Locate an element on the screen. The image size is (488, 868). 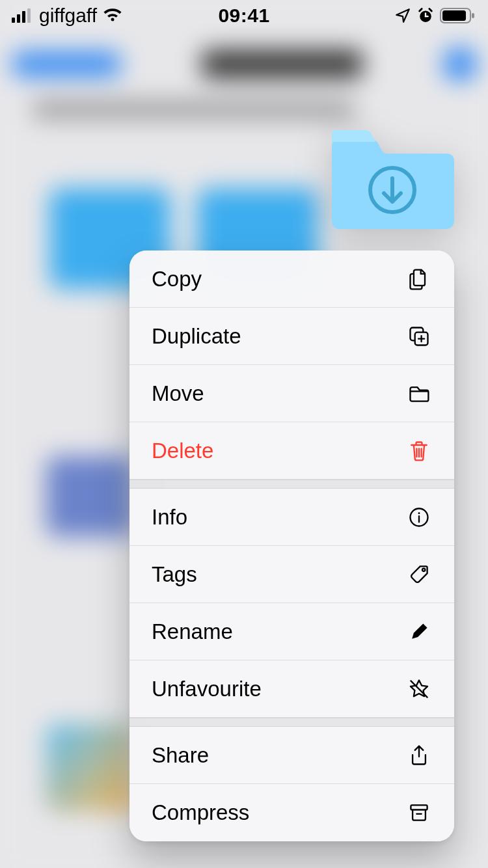
copy-icon is located at coordinates (419, 279).